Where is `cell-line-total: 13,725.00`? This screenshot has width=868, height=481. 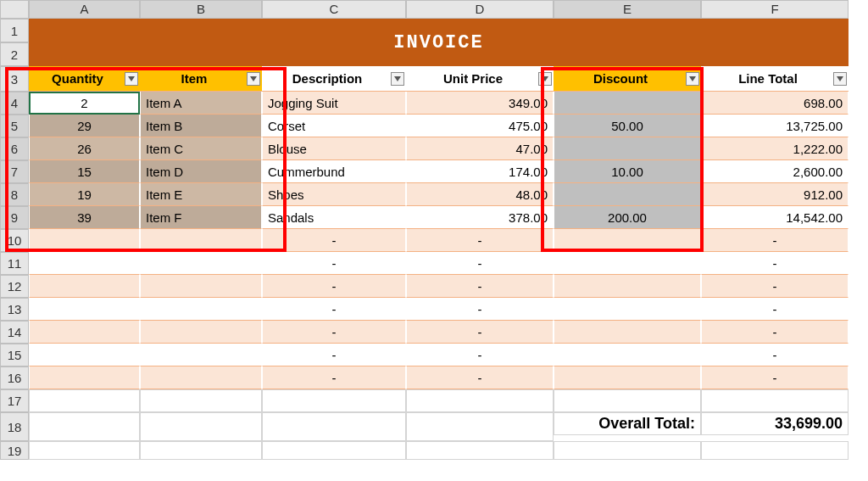
cell-line-total: 13,725.00 is located at coordinates (775, 126).